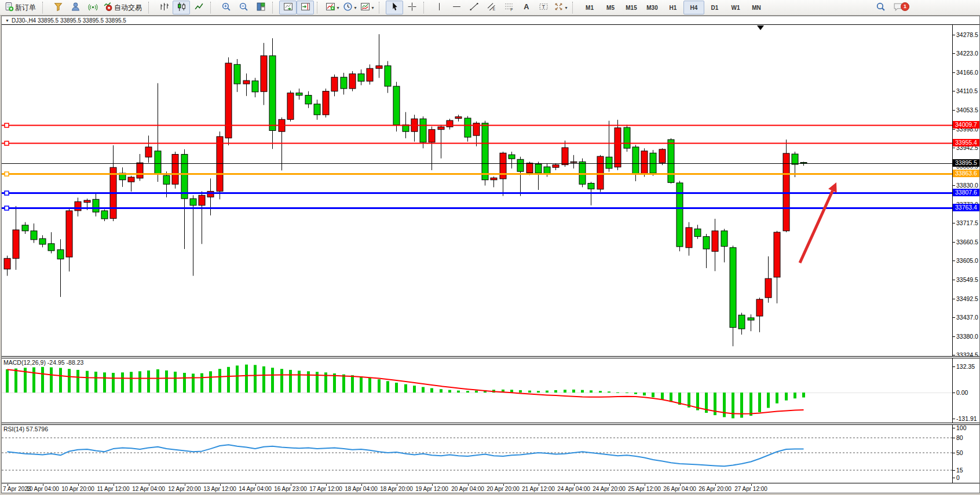  What do you see at coordinates (966, 53) in the screenshot?
I see `axis-tick: 34223.0` at bounding box center [966, 53].